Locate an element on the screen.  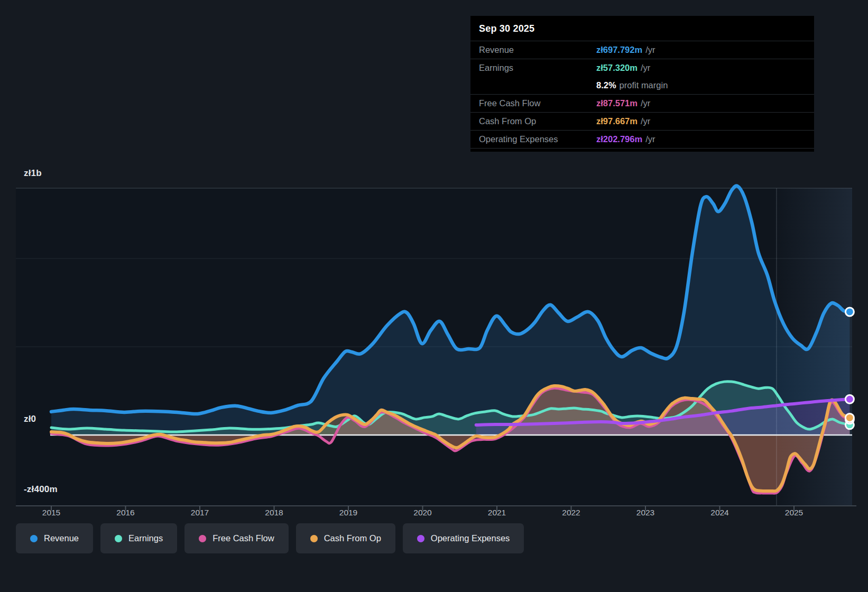
legend-item-free-cash-flow: Free Cash Flow is located at coordinates (236, 538).